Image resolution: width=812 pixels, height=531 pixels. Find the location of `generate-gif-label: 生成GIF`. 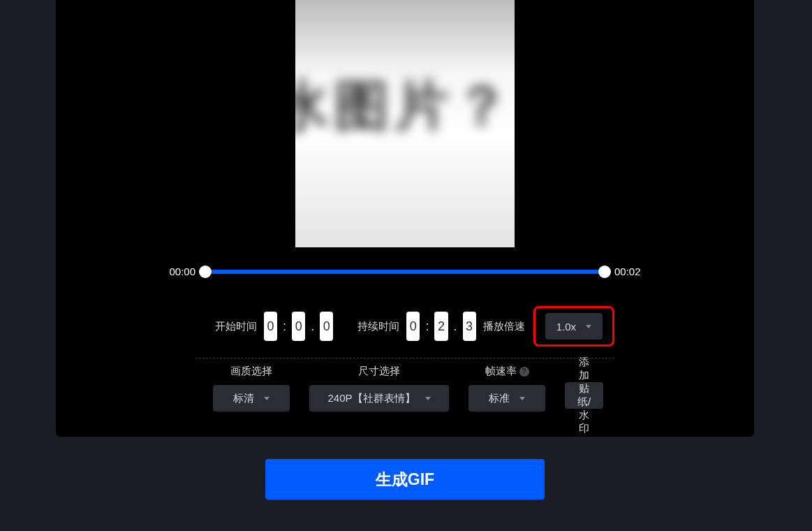

generate-gif-label: 生成GIF is located at coordinates (405, 479).